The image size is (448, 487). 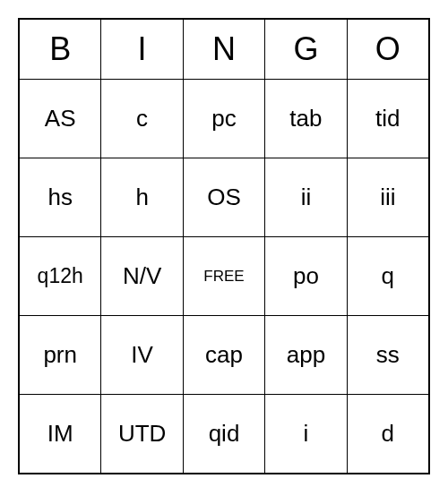 What do you see at coordinates (388, 276) in the screenshot?
I see `bingo-cell: q` at bounding box center [388, 276].